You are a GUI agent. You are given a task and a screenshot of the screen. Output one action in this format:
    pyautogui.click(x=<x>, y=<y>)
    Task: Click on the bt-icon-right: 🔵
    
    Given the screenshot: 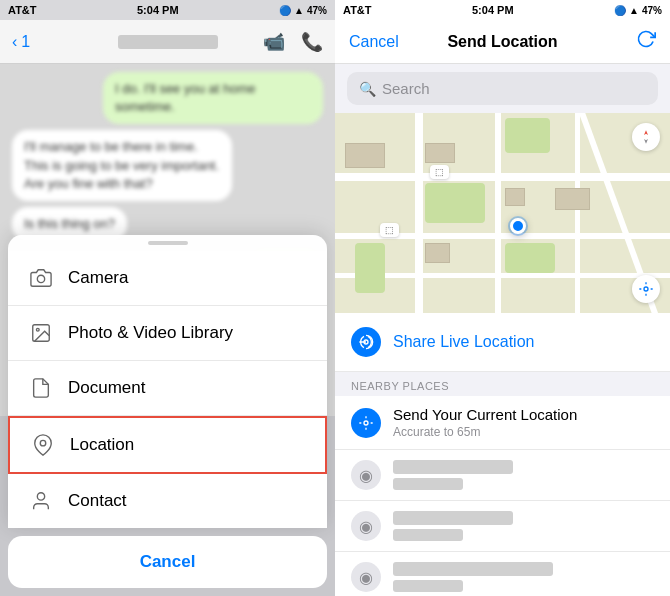 What is the action you would take?
    pyautogui.click(x=620, y=10)
    